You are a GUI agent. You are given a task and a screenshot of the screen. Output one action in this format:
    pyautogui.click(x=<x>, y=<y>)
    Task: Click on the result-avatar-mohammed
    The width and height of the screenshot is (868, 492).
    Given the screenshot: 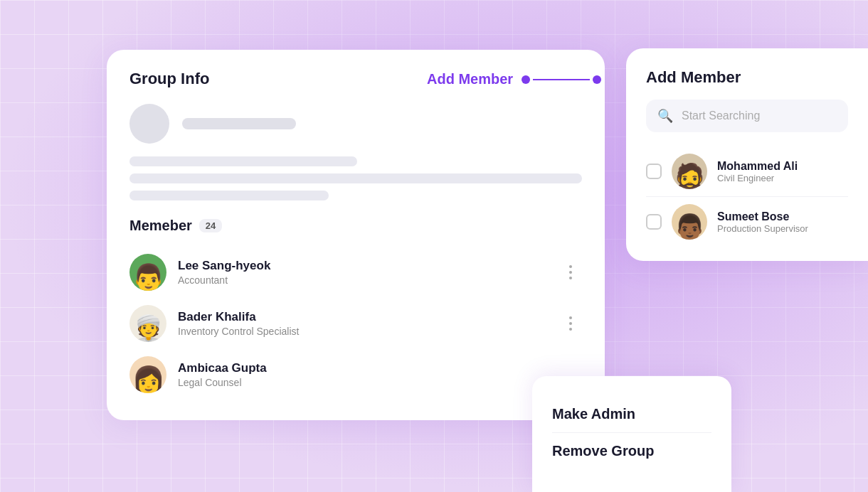 What is the action you would take?
    pyautogui.click(x=689, y=171)
    